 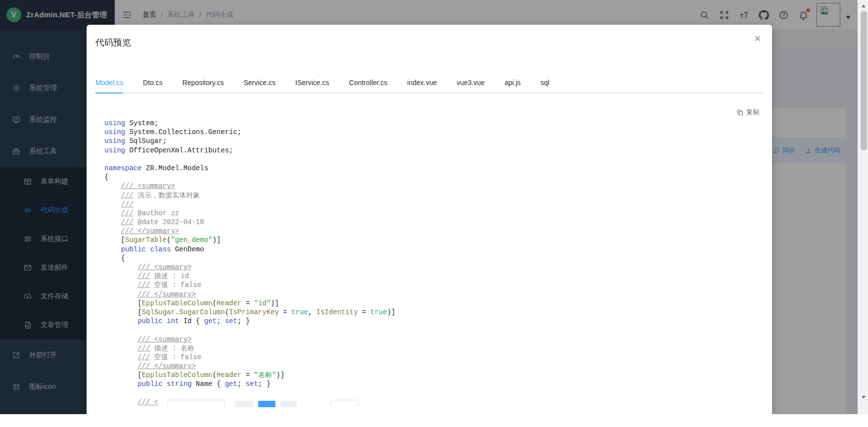 I want to click on code-line: /// 描述 : 名称, so click(x=431, y=348).